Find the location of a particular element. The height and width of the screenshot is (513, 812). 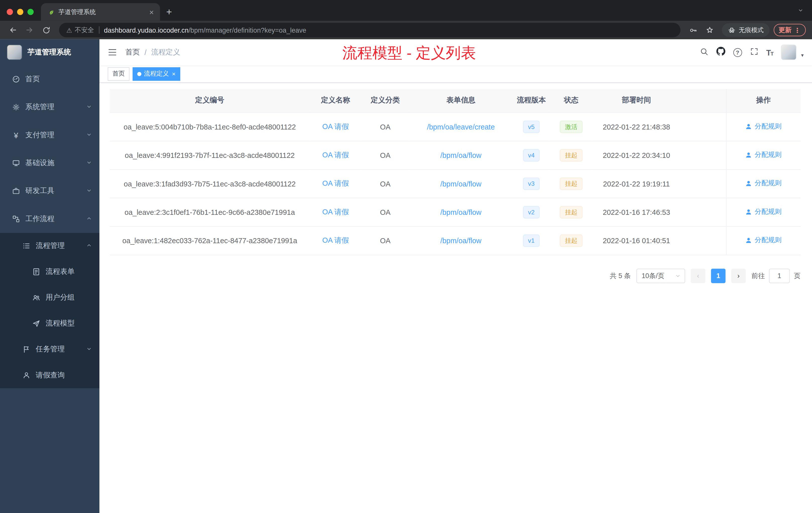

sidebar-item-user-group: 用户分组 is located at coordinates (50, 297).